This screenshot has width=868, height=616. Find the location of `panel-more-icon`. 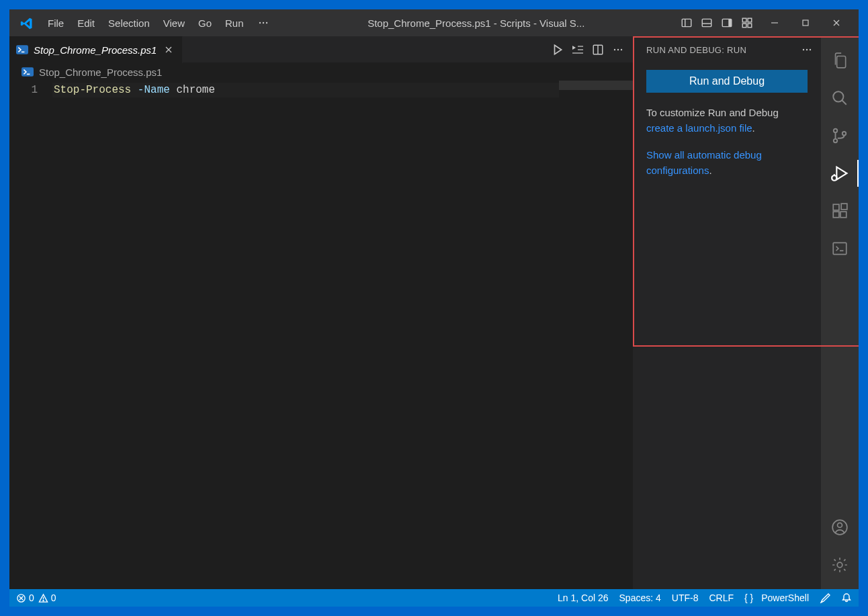

panel-more-icon is located at coordinates (807, 50).